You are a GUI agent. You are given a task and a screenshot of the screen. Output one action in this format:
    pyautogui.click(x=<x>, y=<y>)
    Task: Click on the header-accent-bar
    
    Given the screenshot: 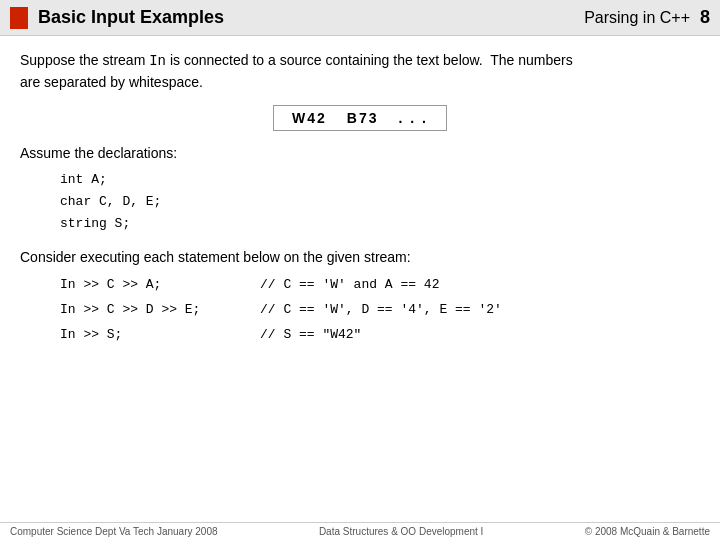 What is the action you would take?
    pyautogui.click(x=19, y=18)
    